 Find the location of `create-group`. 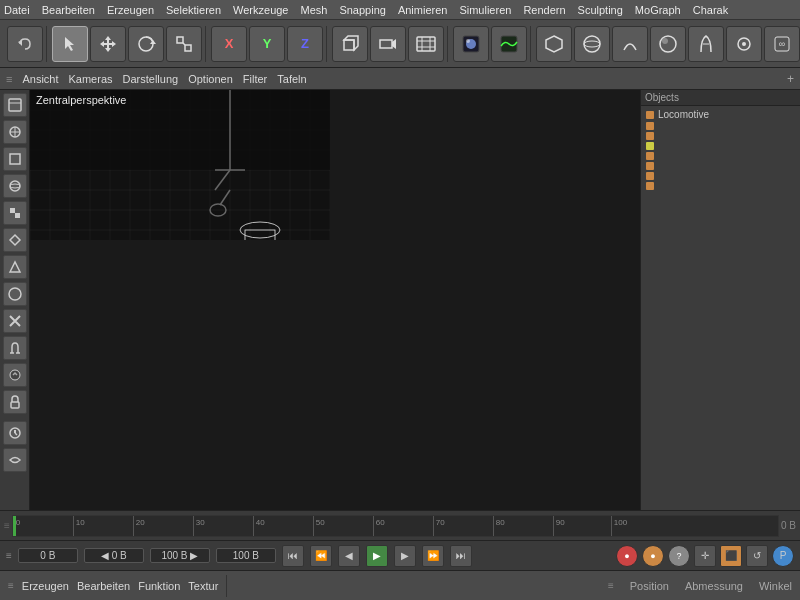

create-group is located at coordinates (388, 44).